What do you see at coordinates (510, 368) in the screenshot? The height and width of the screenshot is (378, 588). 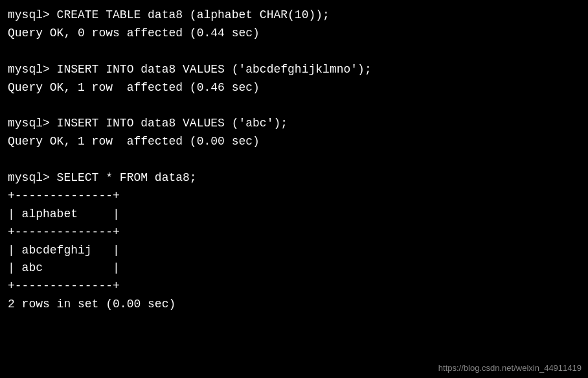 I see `watermark: https://blog.csdn.net/weixin_44911419` at bounding box center [510, 368].